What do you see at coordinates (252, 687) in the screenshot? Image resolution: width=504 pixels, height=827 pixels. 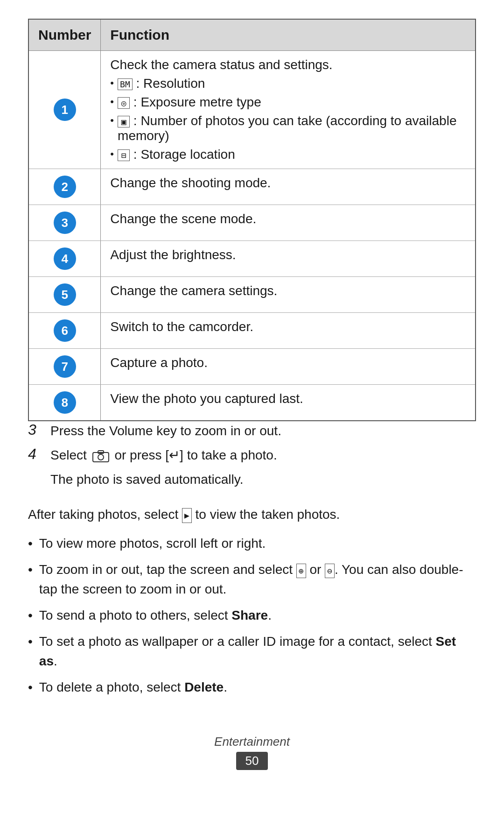 I see `list-item: To delete a photo, select Delete.` at bounding box center [252, 687].